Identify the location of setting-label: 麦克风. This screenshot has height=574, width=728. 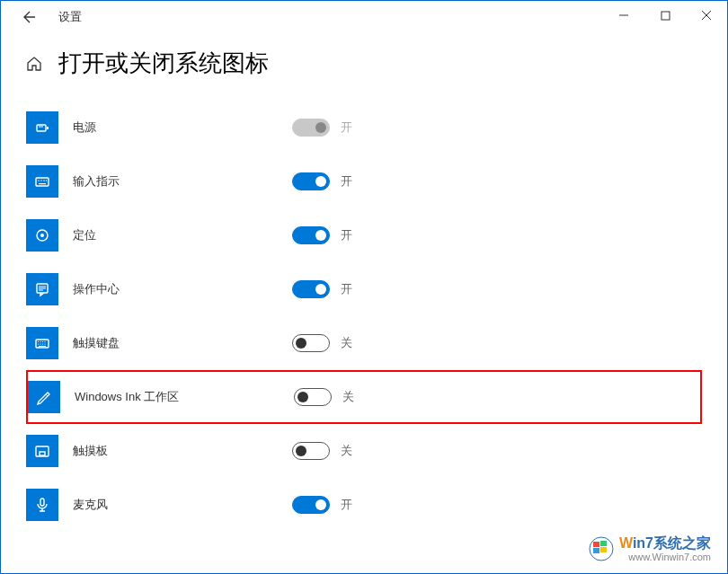
(163, 505).